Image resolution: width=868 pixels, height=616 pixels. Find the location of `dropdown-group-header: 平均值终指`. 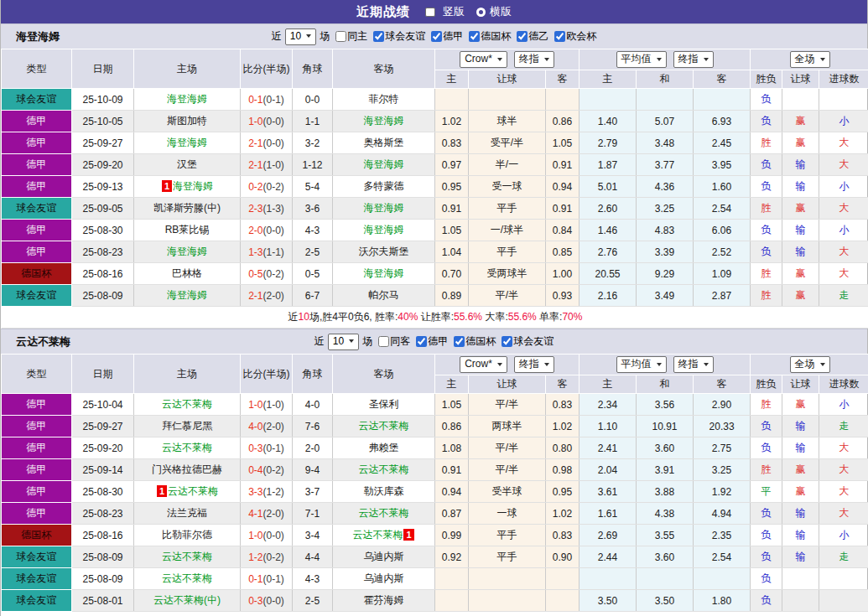

dropdown-group-header: 平均值终指 is located at coordinates (665, 365).